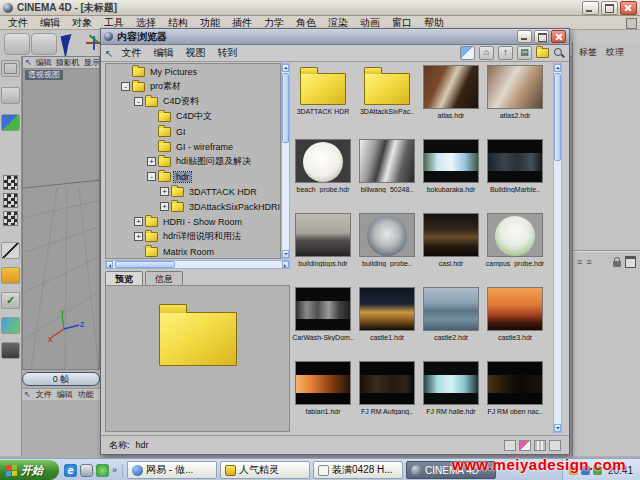  I want to click on status-icon-size, so click(540, 446).